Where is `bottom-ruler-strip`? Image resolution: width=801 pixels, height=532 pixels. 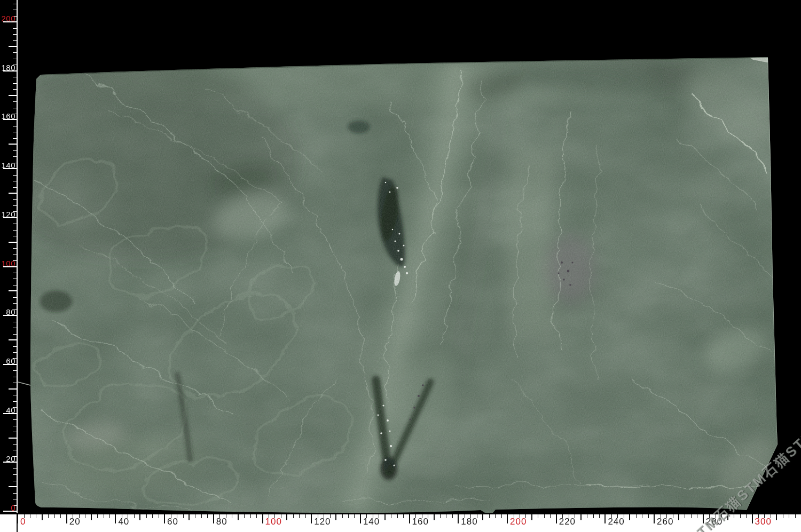
bottom-ruler-strip is located at coordinates (400, 523).